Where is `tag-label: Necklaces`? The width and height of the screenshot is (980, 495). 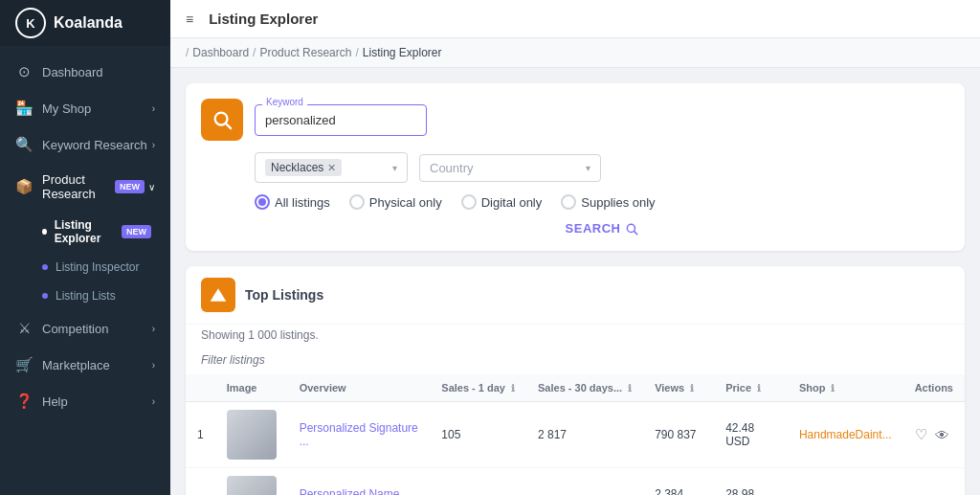 tag-label: Necklaces is located at coordinates (297, 168).